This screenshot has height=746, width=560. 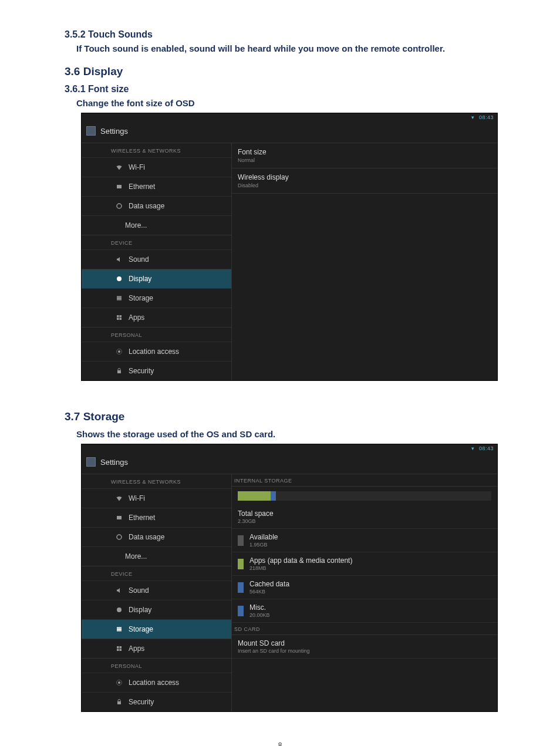 I want to click on storage-cached: Cached data 564KB, so click(x=365, y=588).